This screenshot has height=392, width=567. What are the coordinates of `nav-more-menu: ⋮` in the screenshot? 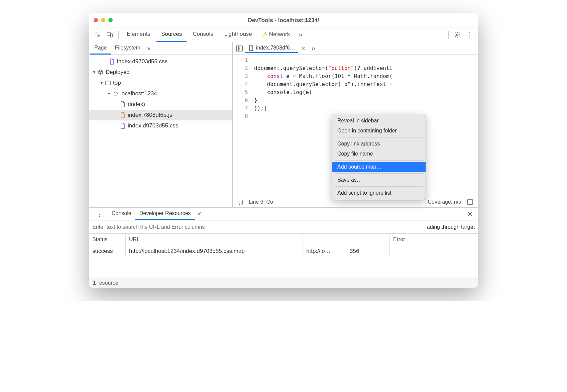 It's located at (224, 48).